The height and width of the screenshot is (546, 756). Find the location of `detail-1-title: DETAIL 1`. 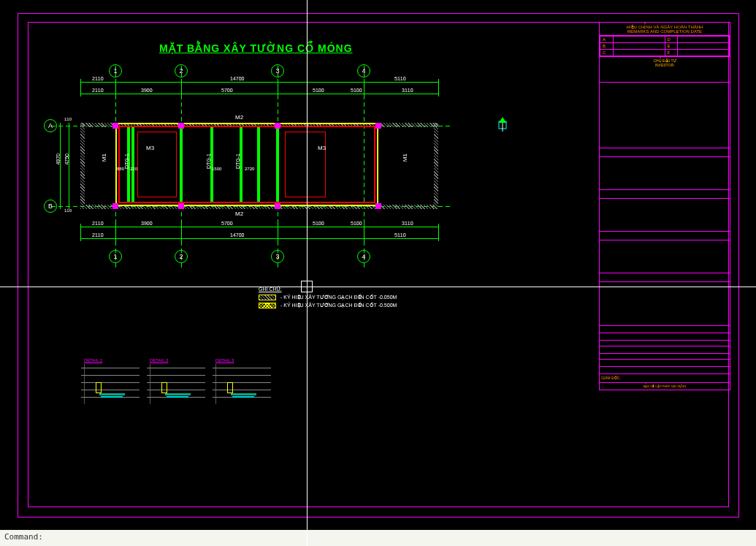

detail-1-title: DETAIL 1 is located at coordinates (110, 360).